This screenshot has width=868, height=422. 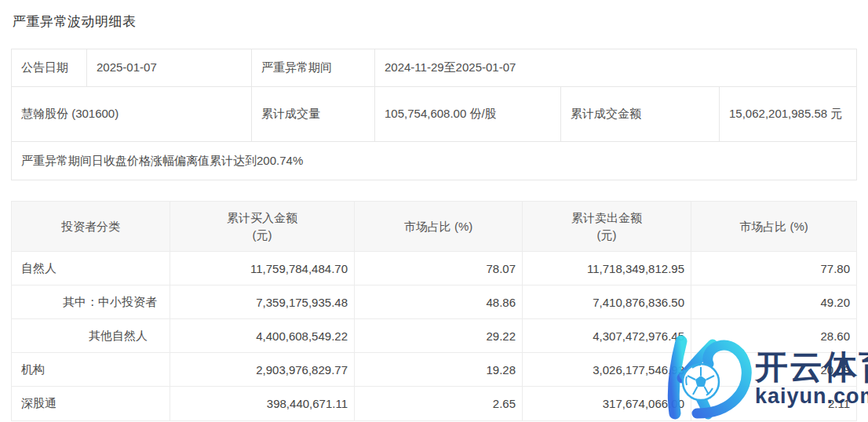 What do you see at coordinates (774, 336) in the screenshot?
I see `sell-pct: 28.60` at bounding box center [774, 336].